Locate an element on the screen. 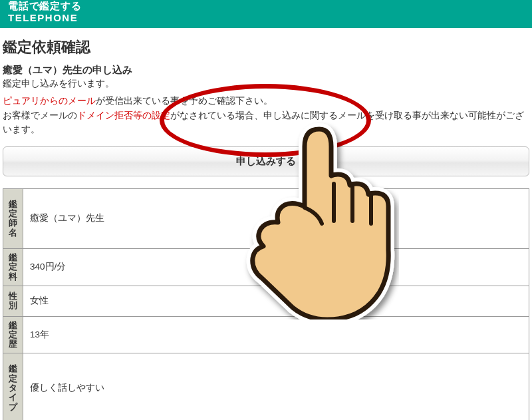 The height and width of the screenshot is (420, 532). row-label: 鑑定料 is located at coordinates (13, 268).